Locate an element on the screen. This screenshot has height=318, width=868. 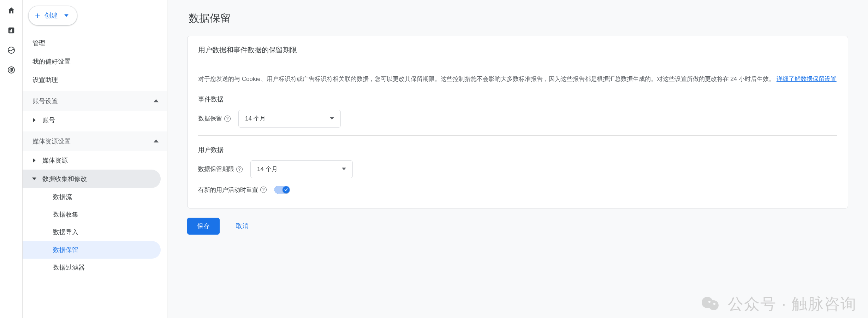
home-icon is located at coordinates (11, 11).